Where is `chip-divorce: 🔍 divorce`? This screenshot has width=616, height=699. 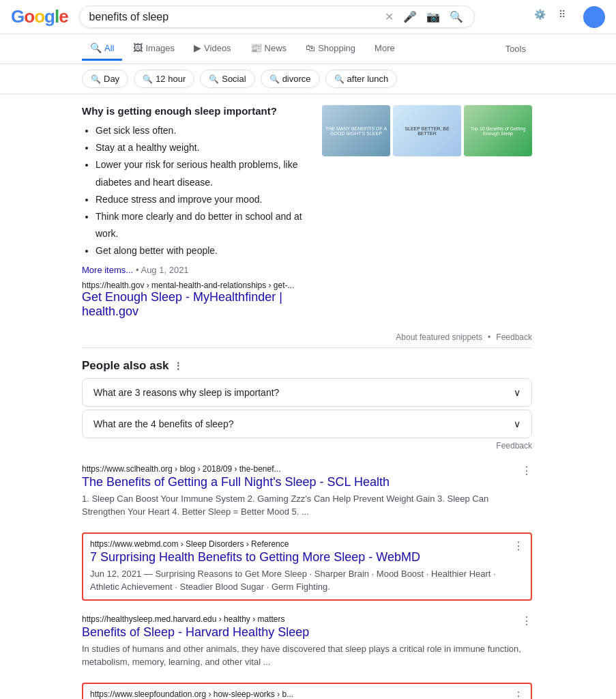 chip-divorce: 🔍 divorce is located at coordinates (291, 79).